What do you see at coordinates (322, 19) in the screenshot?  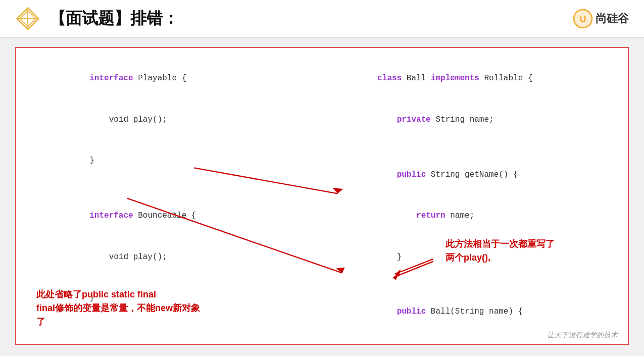 I see `header: 【面试题】排错： U 尚硅谷` at bounding box center [322, 19].